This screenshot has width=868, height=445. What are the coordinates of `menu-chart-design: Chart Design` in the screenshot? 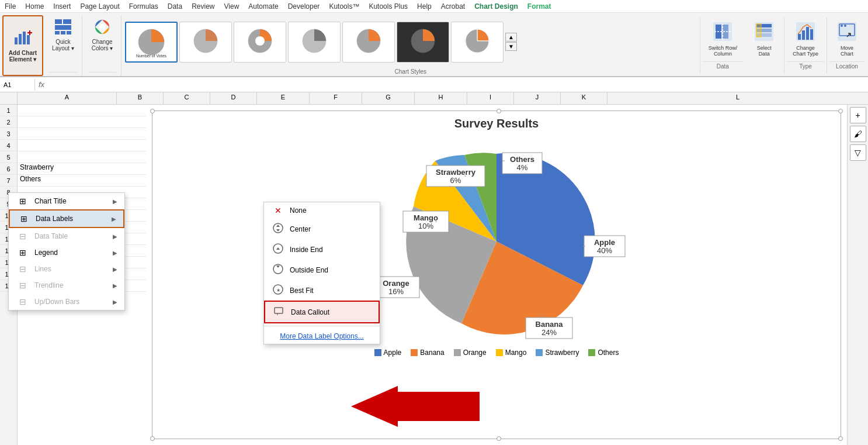 It's located at (497, 6).